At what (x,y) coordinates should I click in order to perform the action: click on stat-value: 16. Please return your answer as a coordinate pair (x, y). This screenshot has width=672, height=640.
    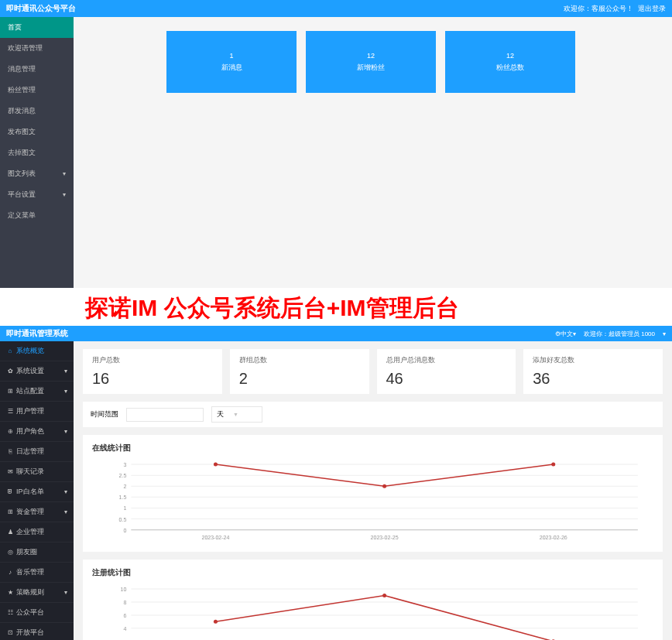
    Looking at the image, I should click on (153, 379).